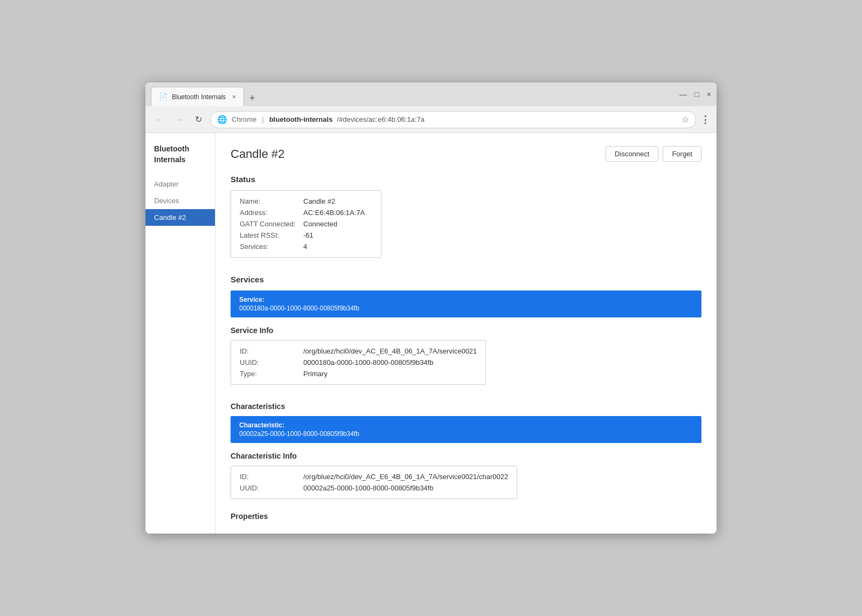 The width and height of the screenshot is (862, 616). Describe the element at coordinates (199, 97) in the screenshot. I see `tab-title: Bluetooth Internals` at that location.